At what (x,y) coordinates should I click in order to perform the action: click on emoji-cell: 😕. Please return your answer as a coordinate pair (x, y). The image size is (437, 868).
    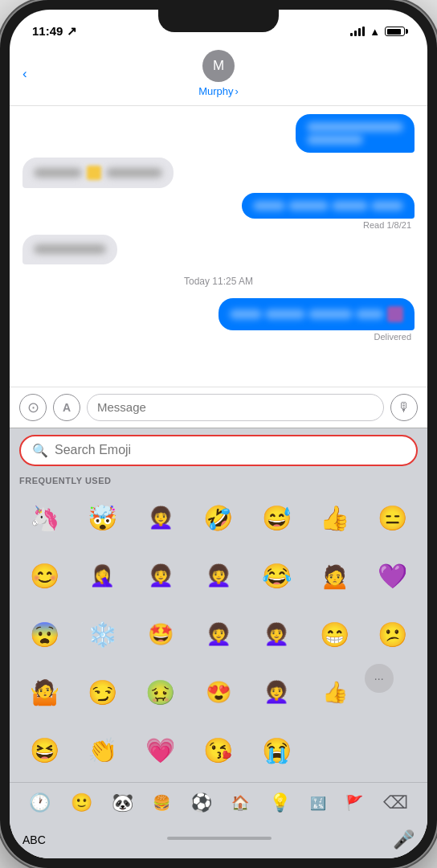
    Looking at the image, I should click on (393, 634).